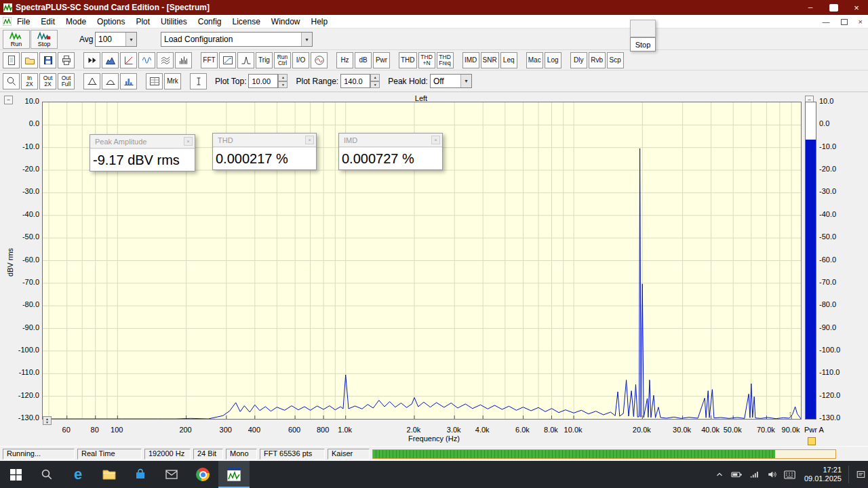  What do you see at coordinates (165, 60) in the screenshot?
I see `waterfall-view-button` at bounding box center [165, 60].